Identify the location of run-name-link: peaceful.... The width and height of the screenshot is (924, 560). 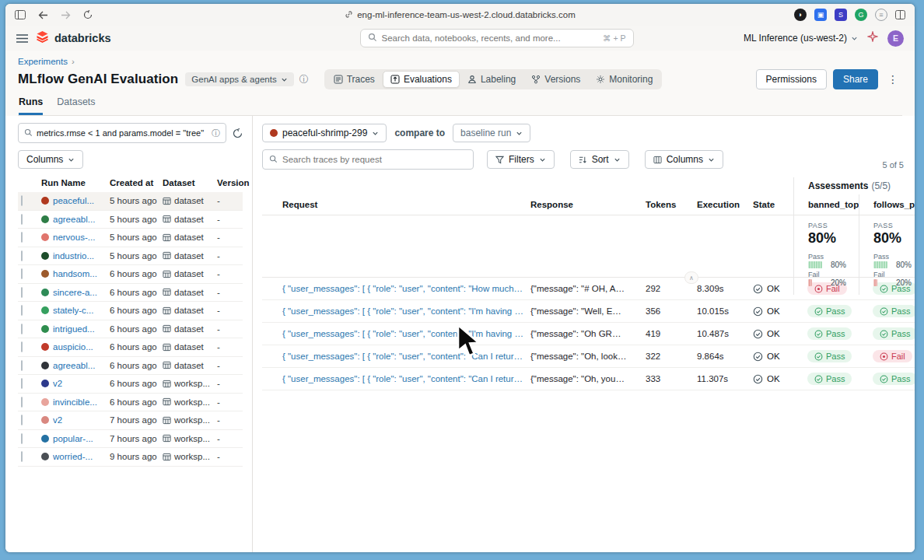
(73, 201).